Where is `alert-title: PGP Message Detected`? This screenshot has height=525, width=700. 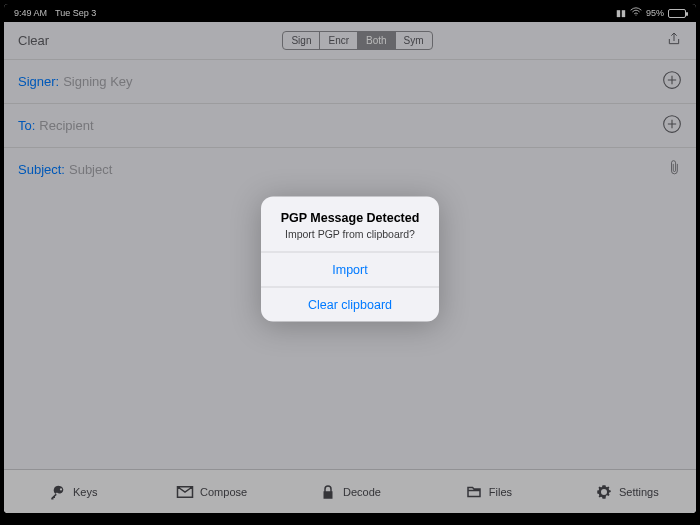 alert-title: PGP Message Detected is located at coordinates (350, 217).